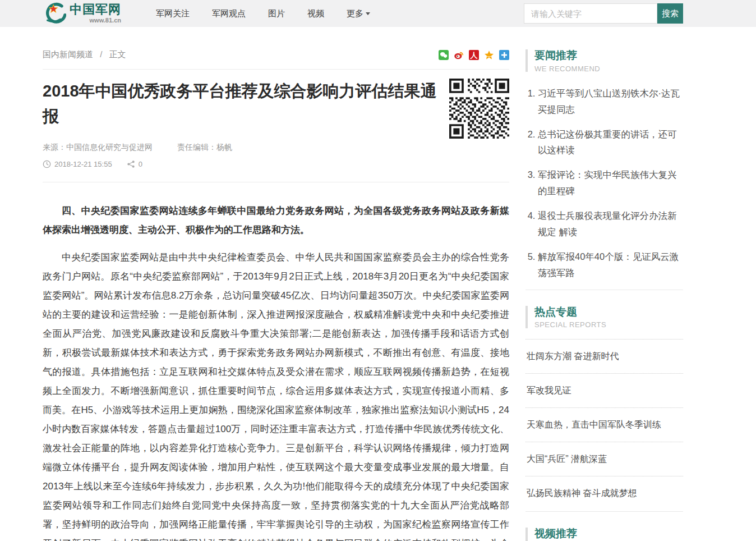 Image resolution: width=756 pixels, height=541 pixels. I want to click on section-recommend: 要闻推荐 WE RECOMMEND 习近平等到八宝山送别铁木尔·达瓦买提同志 总…, so click(605, 169).